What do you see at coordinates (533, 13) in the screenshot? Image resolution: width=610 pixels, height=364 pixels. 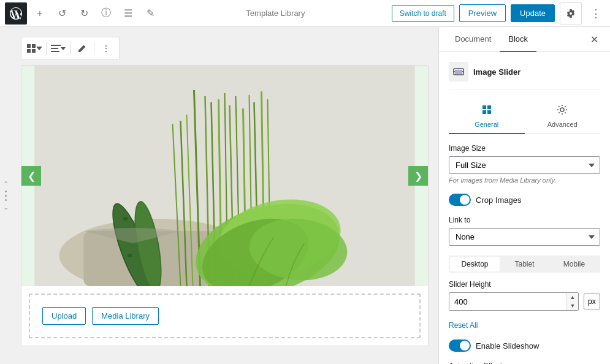 I see `update-button: Update` at bounding box center [533, 13].